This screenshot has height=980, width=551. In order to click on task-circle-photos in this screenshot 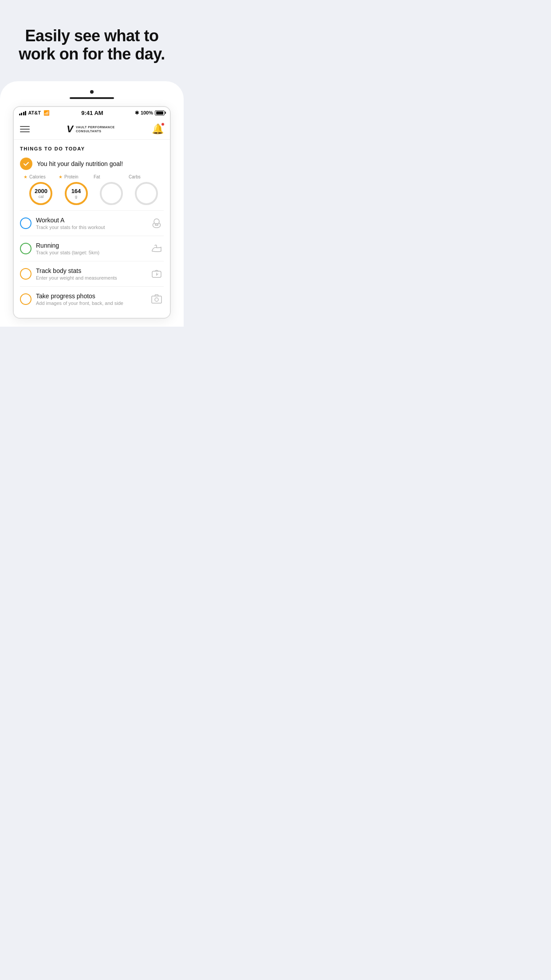, I will do `click(26, 299)`.